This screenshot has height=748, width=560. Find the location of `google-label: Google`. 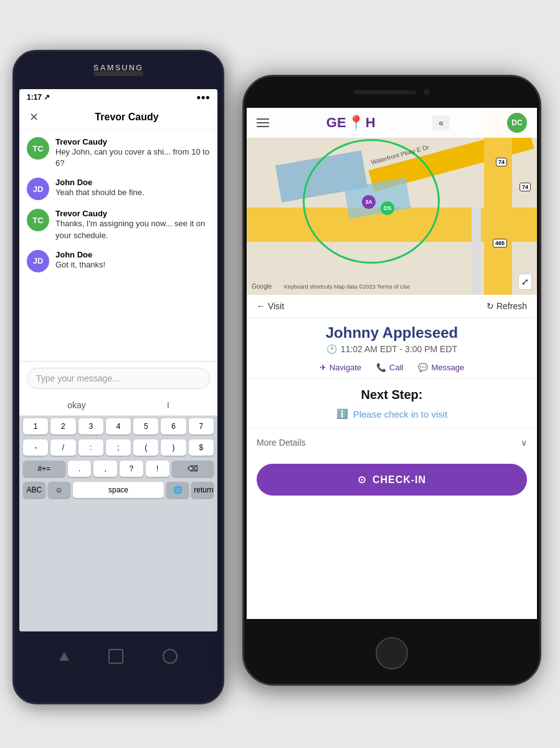

google-label: Google is located at coordinates (262, 287).